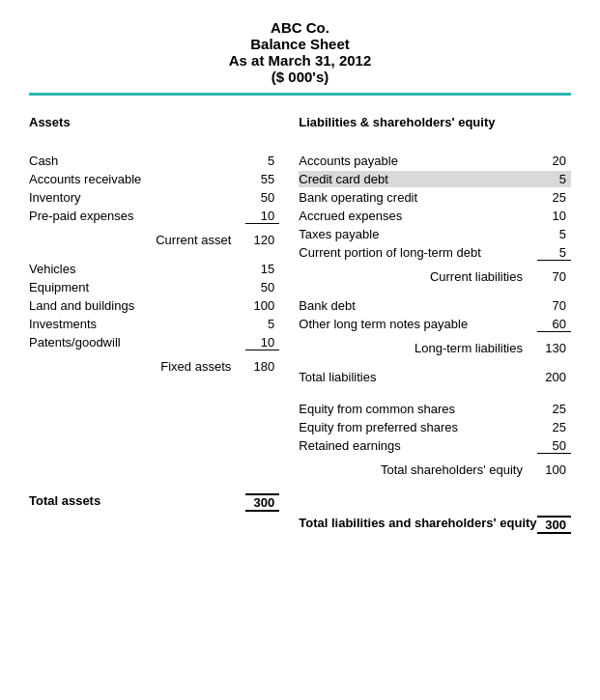  What do you see at coordinates (417, 409) in the screenshot?
I see `common-shares-label: Equity from common shares` at bounding box center [417, 409].